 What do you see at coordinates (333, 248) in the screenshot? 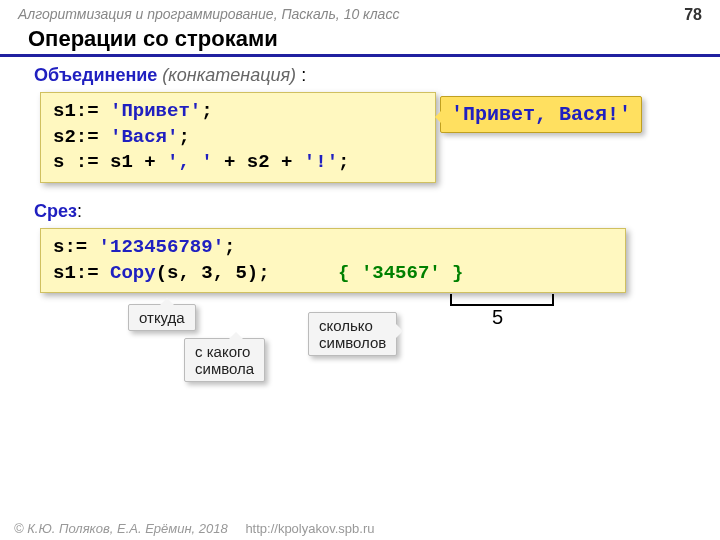
I see `code-line: s:= '123456789';` at bounding box center [333, 248].